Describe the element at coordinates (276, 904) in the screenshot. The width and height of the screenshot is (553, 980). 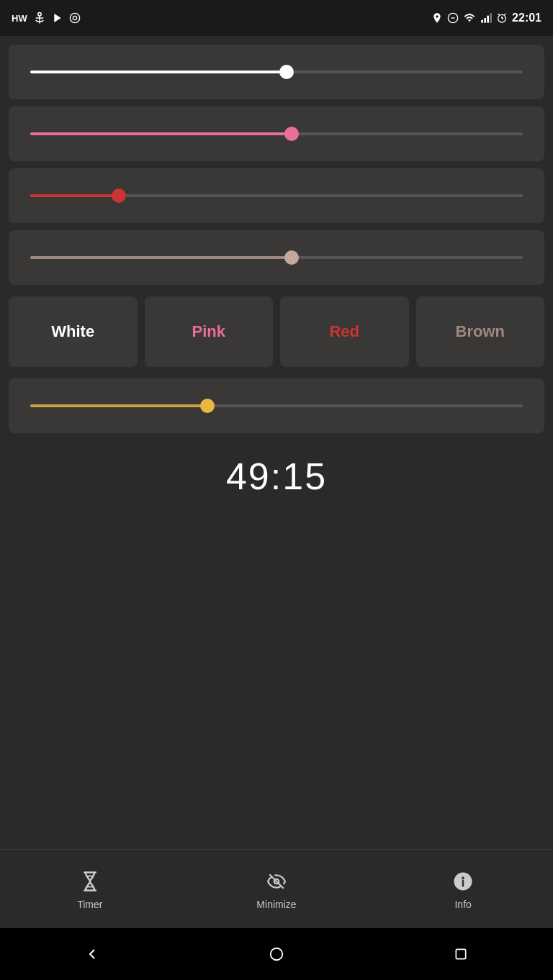
I see `minimize-nav-label: Minimize` at that location.